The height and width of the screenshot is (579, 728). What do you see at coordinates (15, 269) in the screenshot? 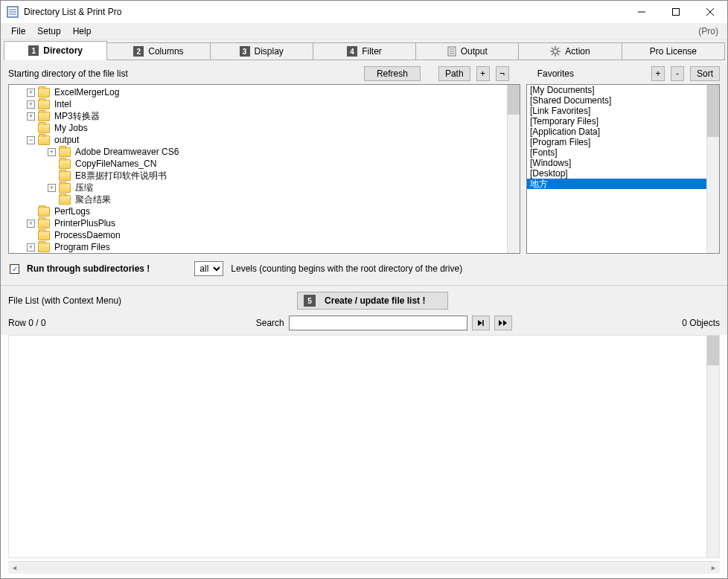
I see `run-subdirs-checkbox: ✓` at bounding box center [15, 269].